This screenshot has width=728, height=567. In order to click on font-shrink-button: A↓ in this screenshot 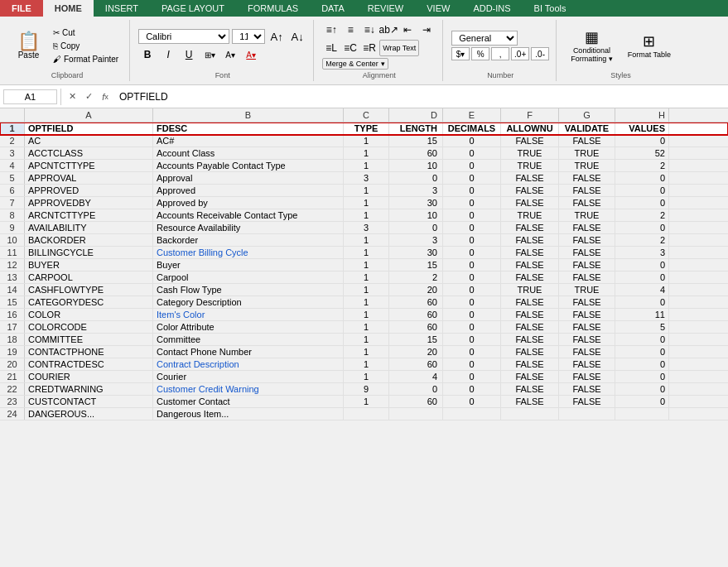, I will do `click(297, 36)`.